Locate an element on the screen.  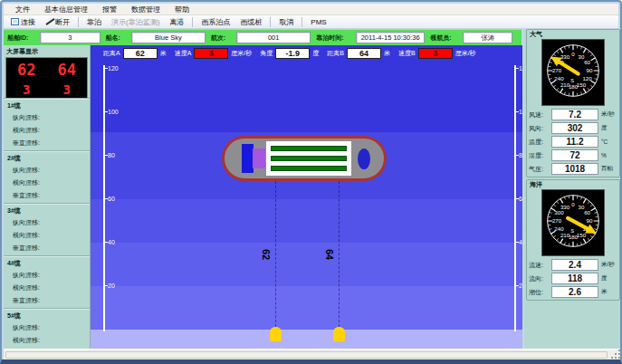
distance-a-unit: 米 is located at coordinates (163, 53).